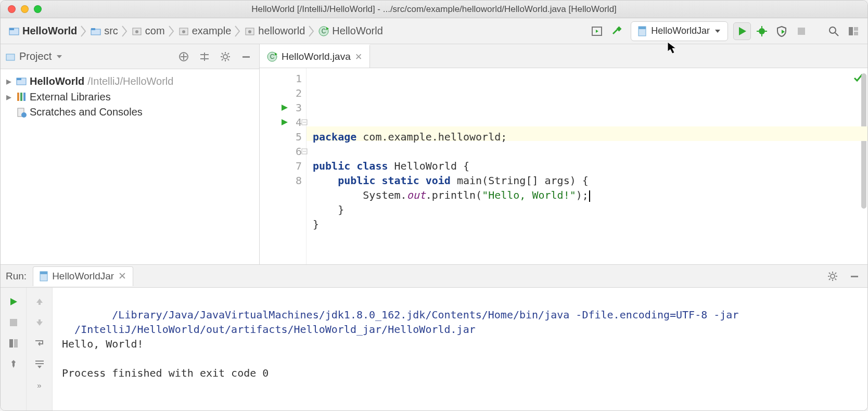 This screenshot has height=411, width=868. What do you see at coordinates (122, 276) in the screenshot?
I see `close-run-tab-button: ✕` at bounding box center [122, 276].